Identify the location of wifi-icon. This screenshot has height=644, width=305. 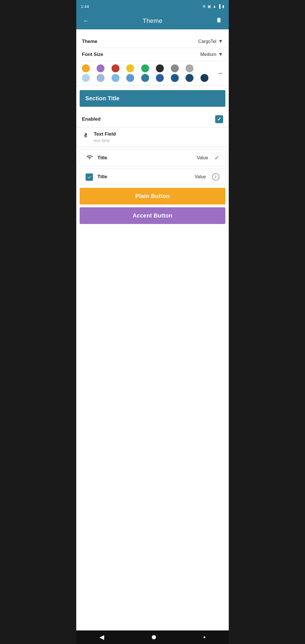
(90, 158).